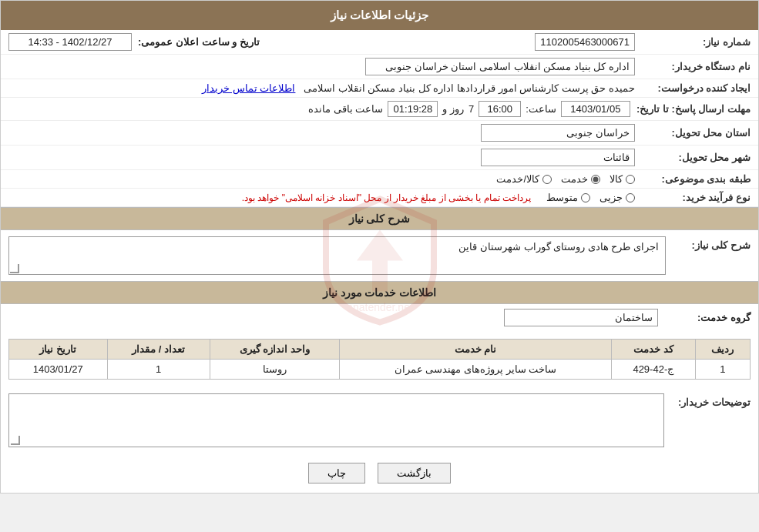 The image size is (759, 532). Describe the element at coordinates (379, 219) in the screenshot. I see `description-section-title: شرح کلی نیاز` at that location.